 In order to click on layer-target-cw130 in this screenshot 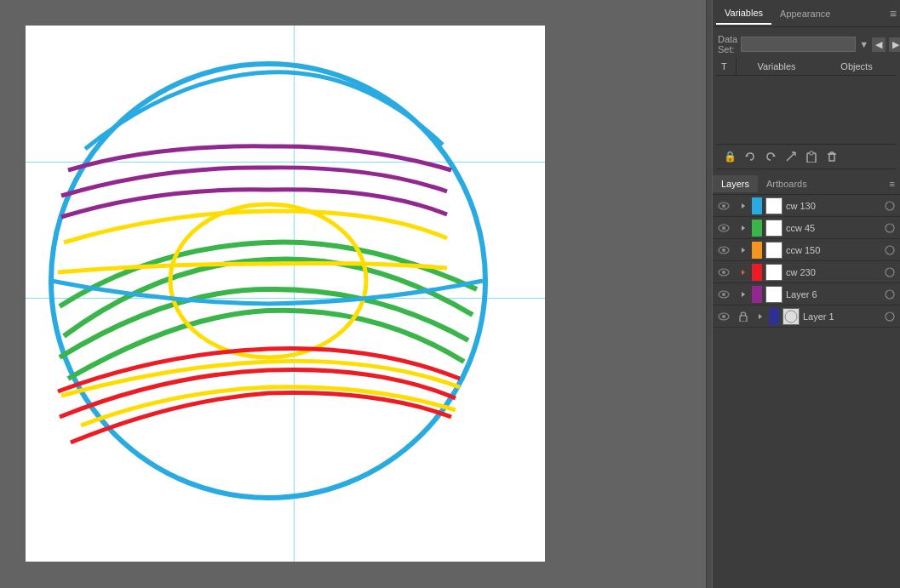, I will do `click(890, 206)`.